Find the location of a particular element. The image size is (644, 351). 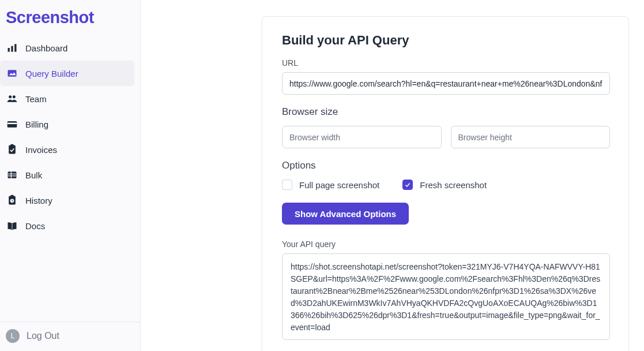

sidebar-item-bulk: Bulk is located at coordinates (67, 175).